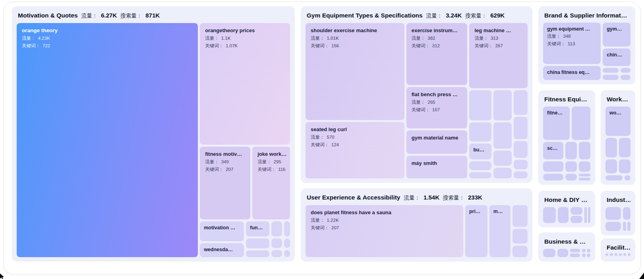 Image resolution: width=644 pixels, height=279 pixels. What do you see at coordinates (222, 231) in the screenshot?
I see `treemap-block-motivation: motivation …` at bounding box center [222, 231].